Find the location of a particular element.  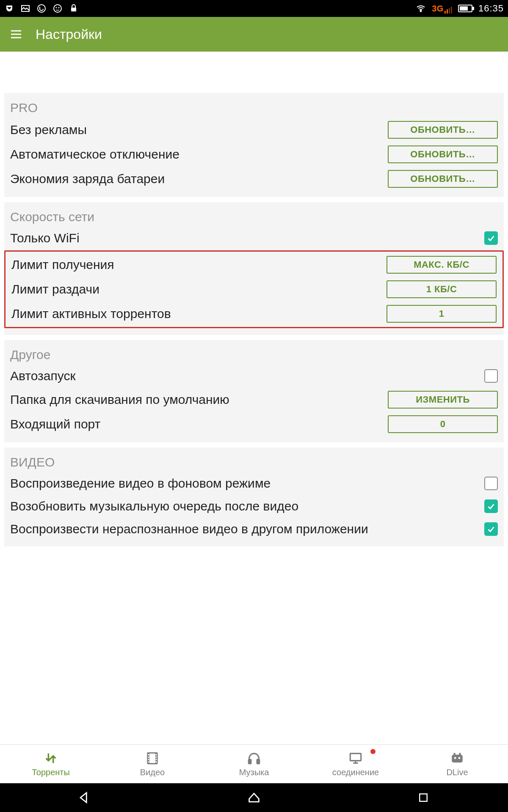

tab-label-torrents: Торренты is located at coordinates (51, 772).